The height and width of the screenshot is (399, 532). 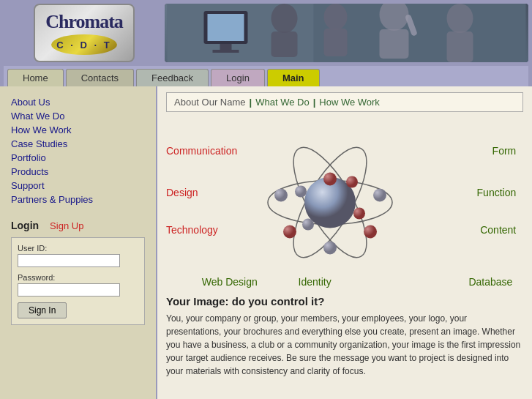 I want to click on password-label: Password:, so click(x=78, y=277).